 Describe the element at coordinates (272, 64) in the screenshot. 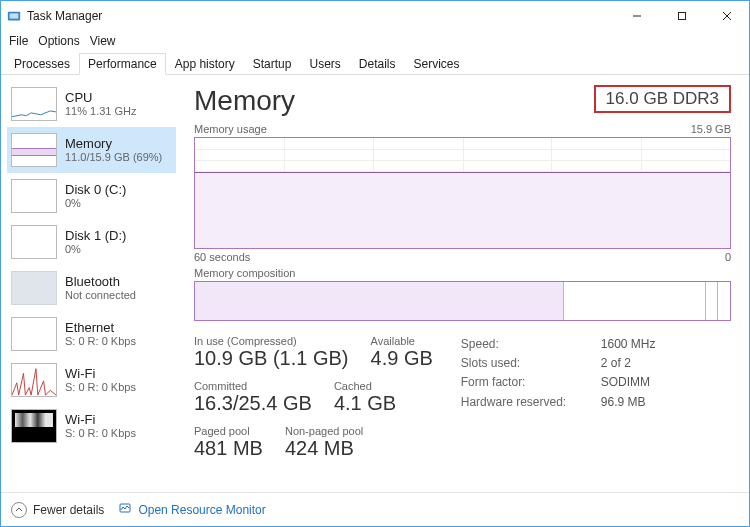

I see `tab-startup: Startup` at that location.